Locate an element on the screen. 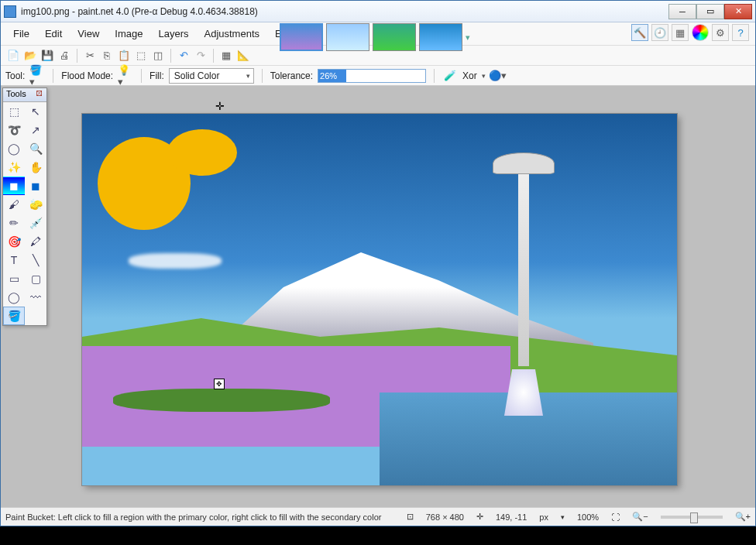  cursor-pos: 149, -11 is located at coordinates (511, 517).